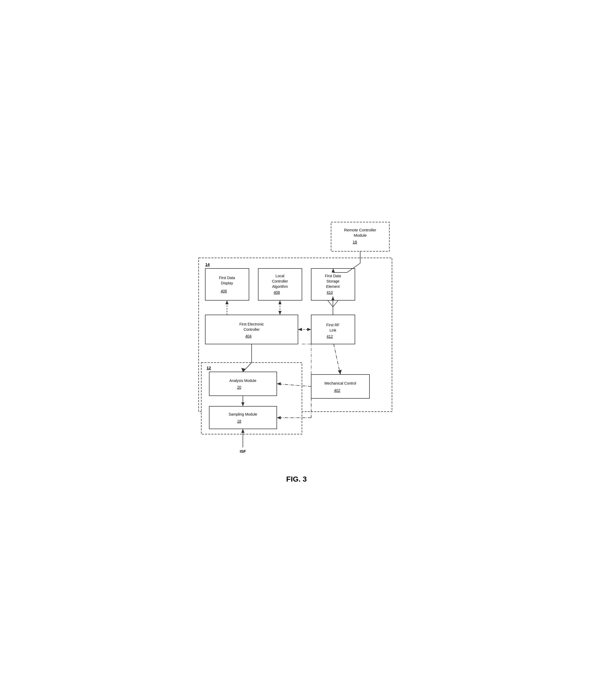 This screenshot has width=593, height=700. I want to click on diagram-area: Remote Controller Module 16 14 First Dat…, so click(296, 343).